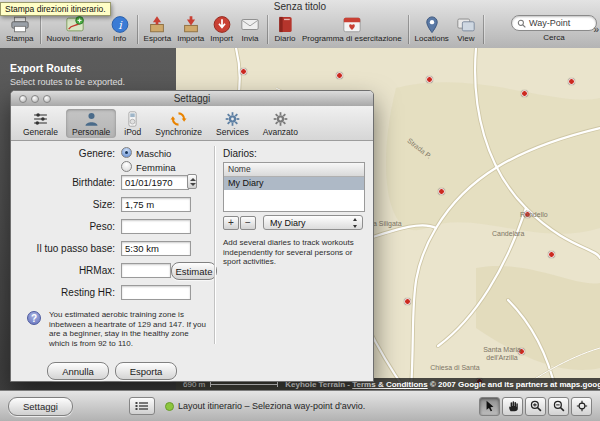  Describe the element at coordinates (154, 154) in the screenshot. I see `radio-maschio-label: Maschio` at that location.